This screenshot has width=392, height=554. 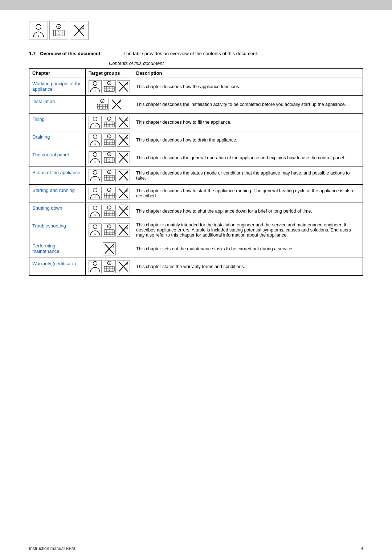 I want to click on icons-cell: Y η ⊠ G, so click(x=110, y=104).